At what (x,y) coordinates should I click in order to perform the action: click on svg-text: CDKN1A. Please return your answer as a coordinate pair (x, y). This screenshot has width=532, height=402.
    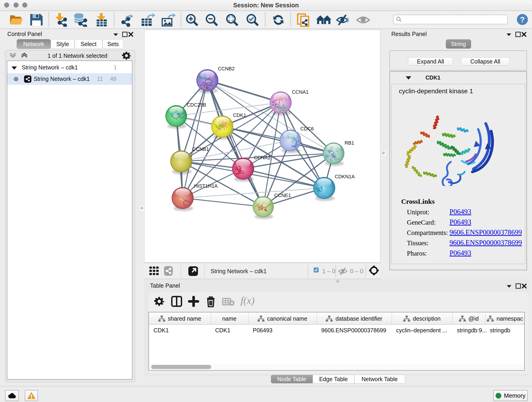
    Looking at the image, I should click on (345, 177).